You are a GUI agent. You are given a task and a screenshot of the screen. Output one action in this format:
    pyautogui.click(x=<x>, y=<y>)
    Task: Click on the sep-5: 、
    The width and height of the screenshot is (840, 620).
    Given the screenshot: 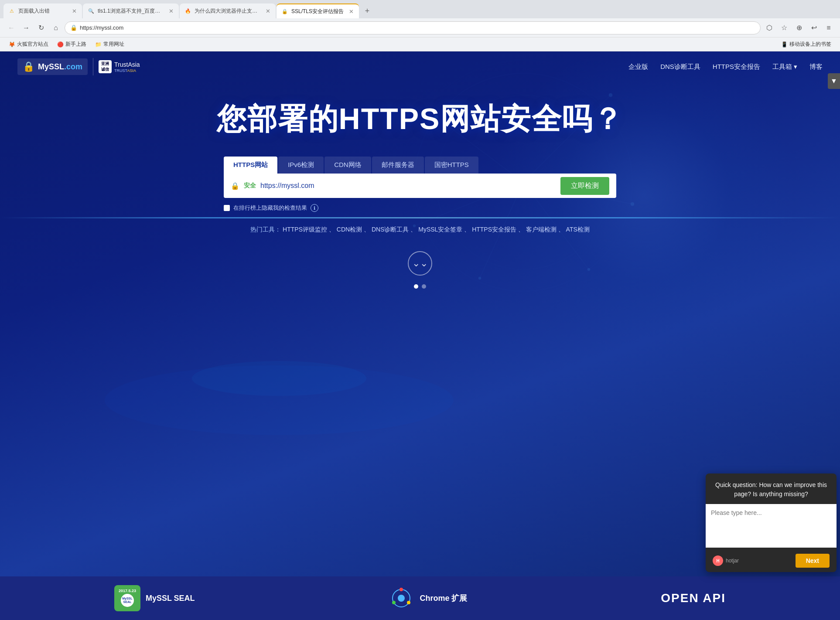 What is the action you would take?
    pyautogui.click(x=521, y=229)
    